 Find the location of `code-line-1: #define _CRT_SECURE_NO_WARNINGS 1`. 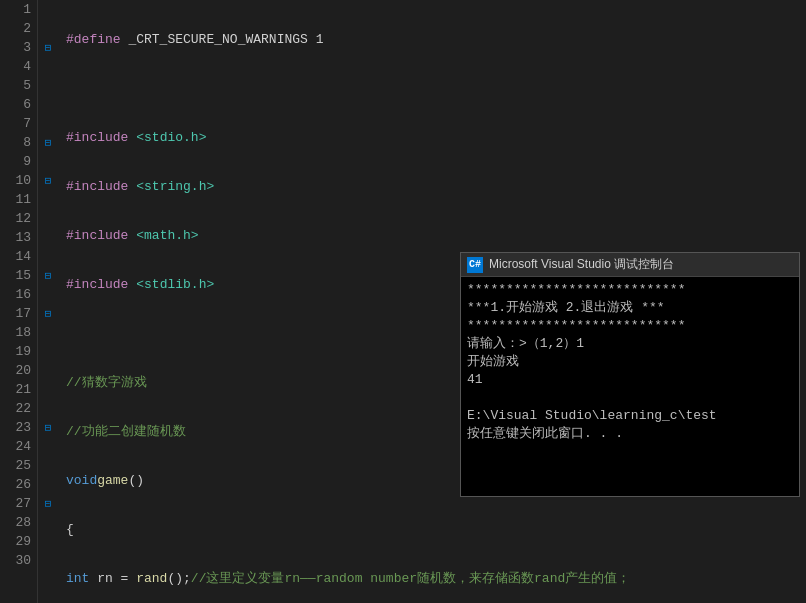

code-line-1: #define _CRT_SECURE_NO_WARNINGS 1 is located at coordinates (436, 40).